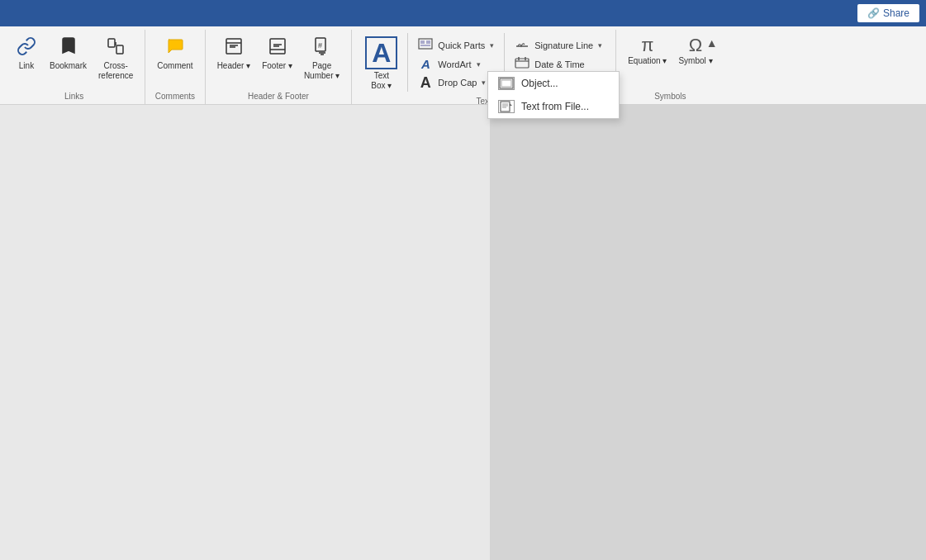  Describe the element at coordinates (74, 67) in the screenshot. I see `ribbon-group-links: Link Bookmark` at that location.